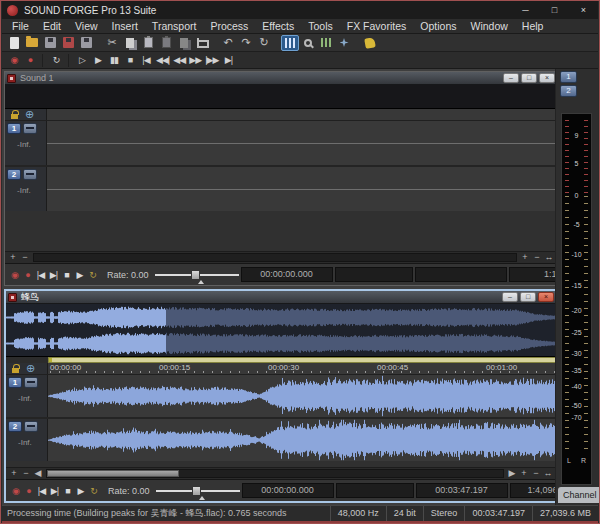  Describe the element at coordinates (511, 78) in the screenshot. I see `sound1-minimize-button: –` at that location.